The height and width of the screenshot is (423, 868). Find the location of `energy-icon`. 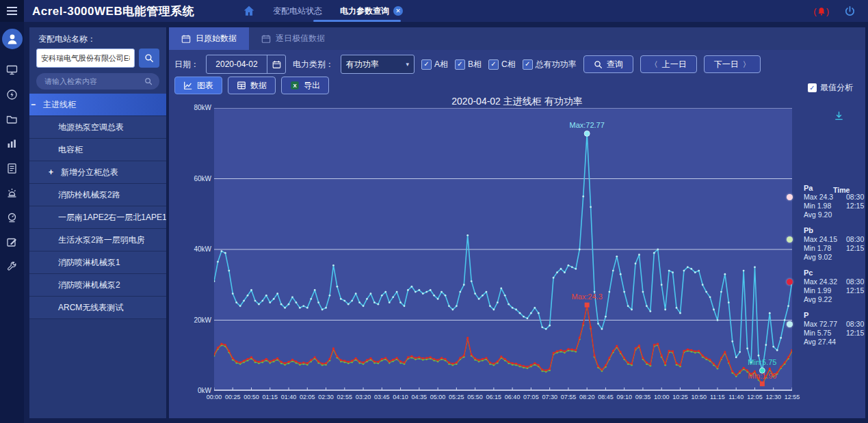

energy-icon is located at coordinates (12, 94).